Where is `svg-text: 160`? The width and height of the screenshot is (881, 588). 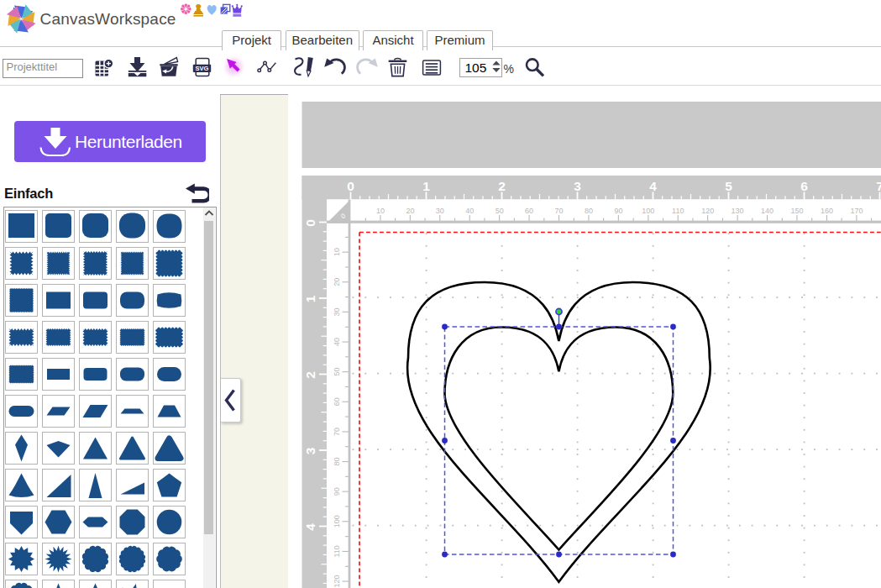
svg-text: 160 is located at coordinates (826, 211).